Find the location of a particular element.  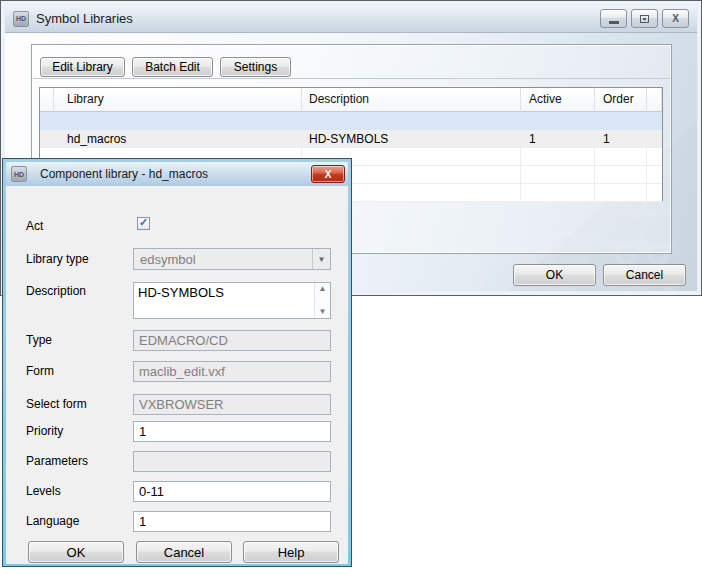

window-controls: X is located at coordinates (644, 18).